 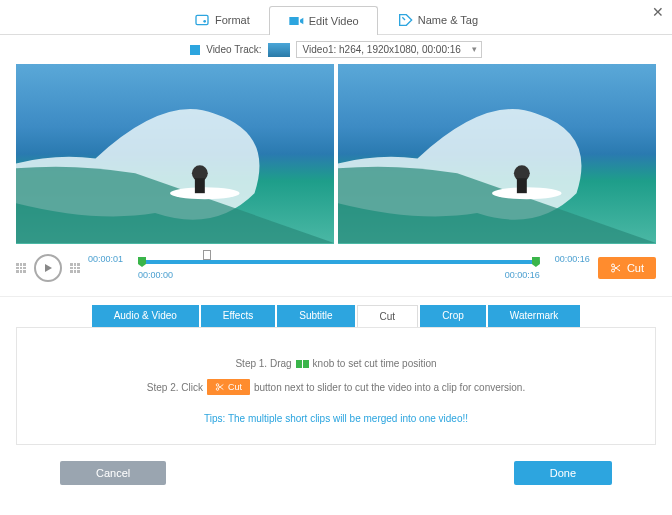 What do you see at coordinates (336, 474) in the screenshot?
I see `dialog-footer: Cancel Done` at bounding box center [336, 474].